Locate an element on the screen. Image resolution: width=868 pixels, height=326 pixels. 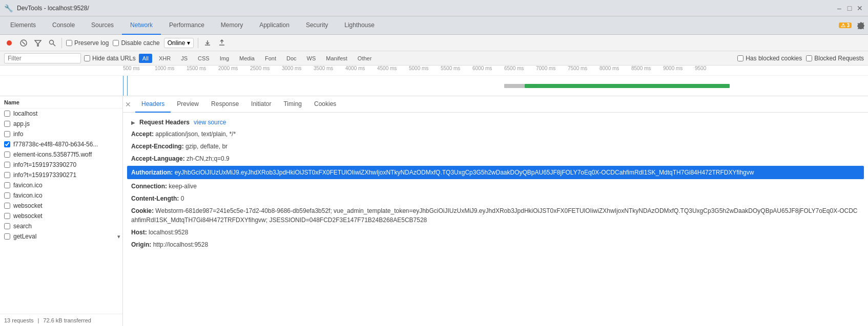
timeline-label-500: 500 ms is located at coordinates (131, 69).